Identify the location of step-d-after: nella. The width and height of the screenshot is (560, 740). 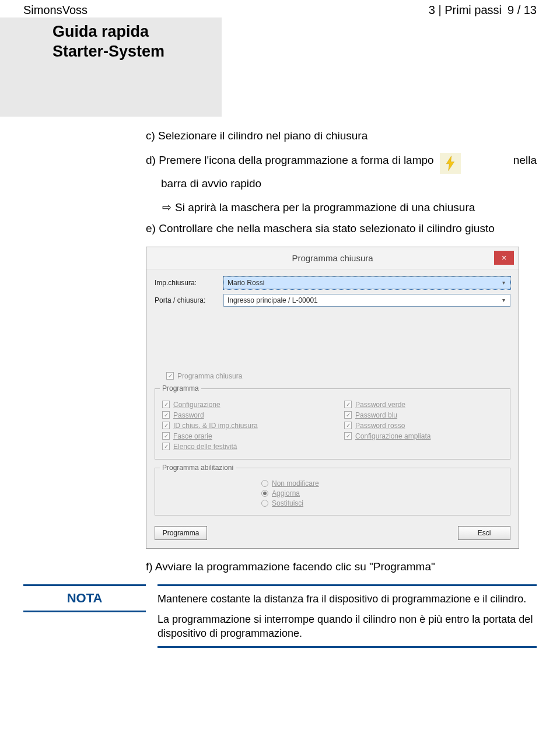
(525, 160).